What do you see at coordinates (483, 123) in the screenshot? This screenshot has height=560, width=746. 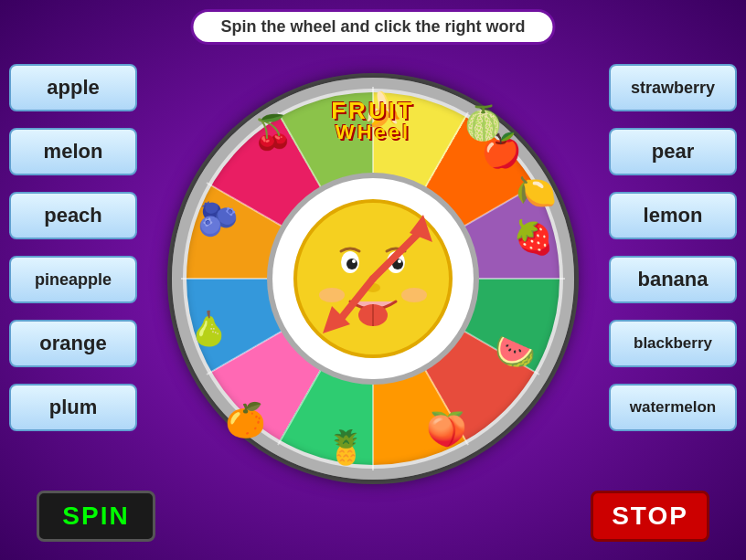 I see `fruit-melon: 🍈` at bounding box center [483, 123].